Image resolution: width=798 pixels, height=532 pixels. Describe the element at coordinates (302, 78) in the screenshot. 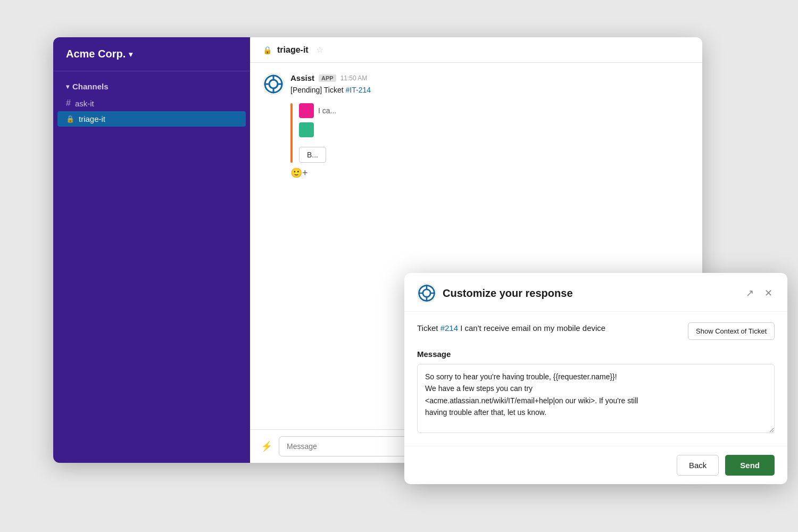

I see `message-sender: Assist` at that location.